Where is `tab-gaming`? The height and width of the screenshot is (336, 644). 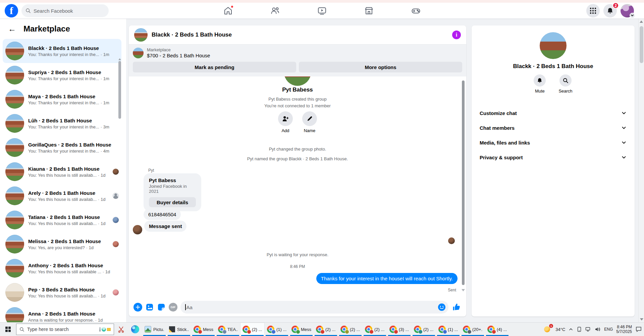
tab-gaming is located at coordinates (416, 11).